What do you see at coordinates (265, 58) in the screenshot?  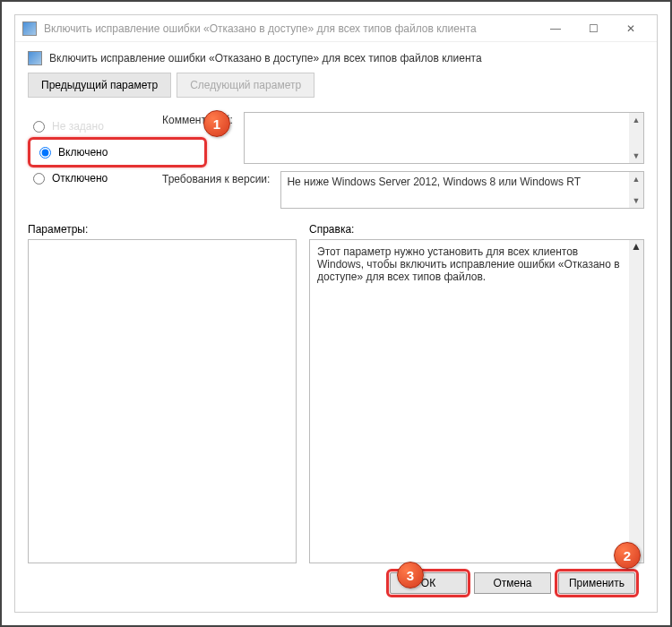 I see `policy-title: Включить исправление ошибки «Отказано в …` at bounding box center [265, 58].